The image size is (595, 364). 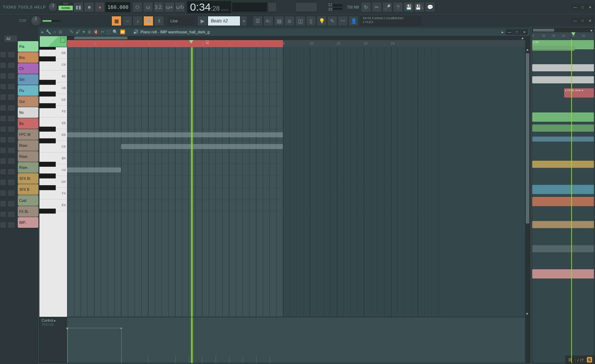 What do you see at coordinates (590, 21) in the screenshot?
I see `pl-close-button: ✕` at bounding box center [590, 21].